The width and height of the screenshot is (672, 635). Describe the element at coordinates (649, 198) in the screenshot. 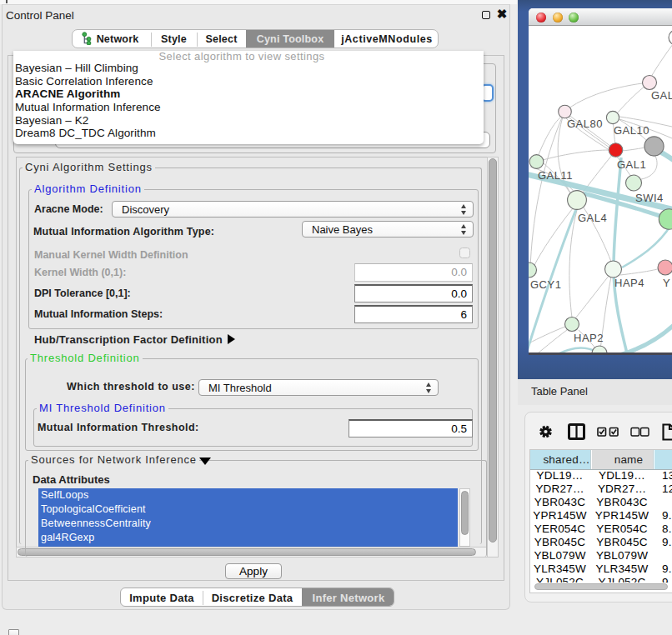

I see `svg-text: SWI4` at that location.